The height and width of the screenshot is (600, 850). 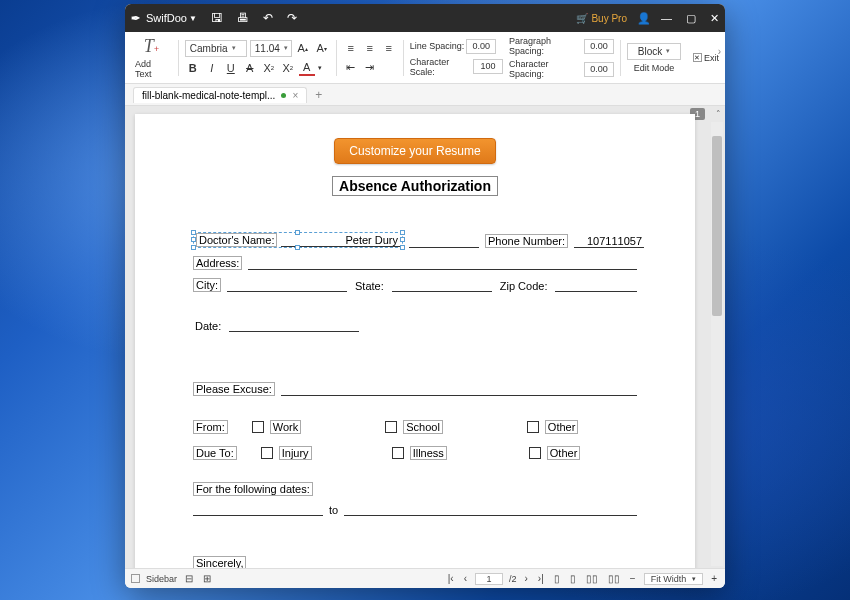 What do you see at coordinates (318, 95) in the screenshot?
I see `new-tab-button: +` at bounding box center [318, 95].